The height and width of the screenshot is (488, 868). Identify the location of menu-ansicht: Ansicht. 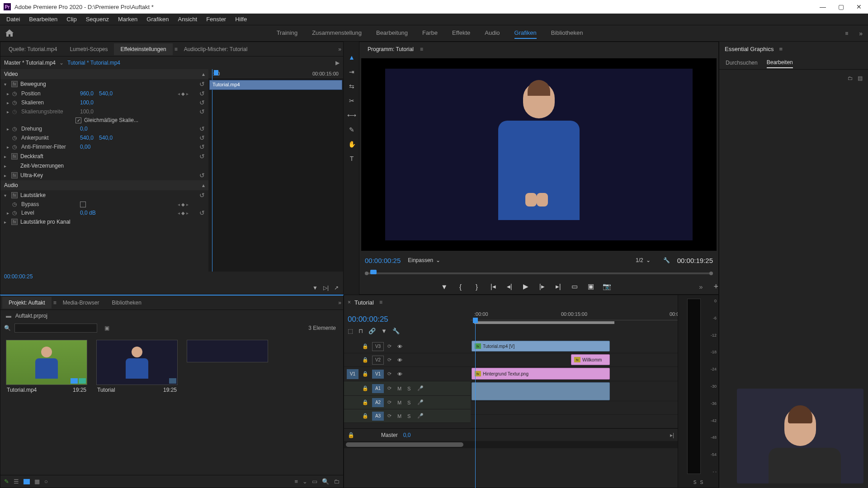
(187, 19).